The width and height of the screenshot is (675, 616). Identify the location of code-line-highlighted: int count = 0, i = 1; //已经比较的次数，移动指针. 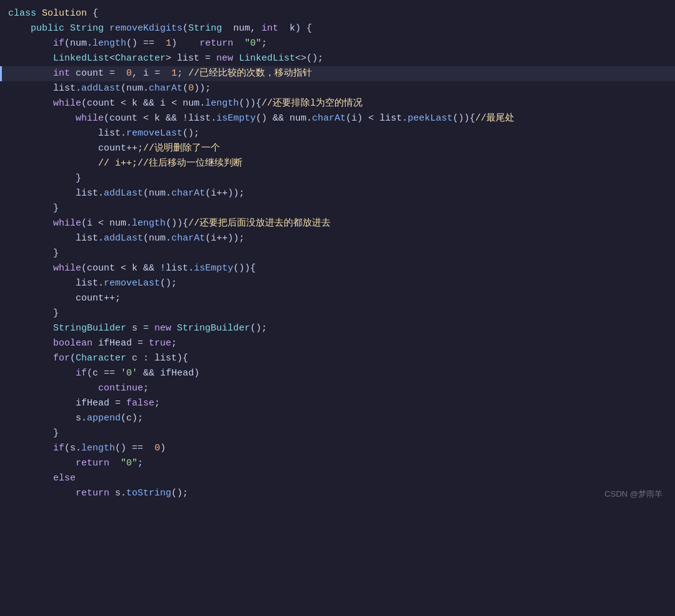
(338, 74).